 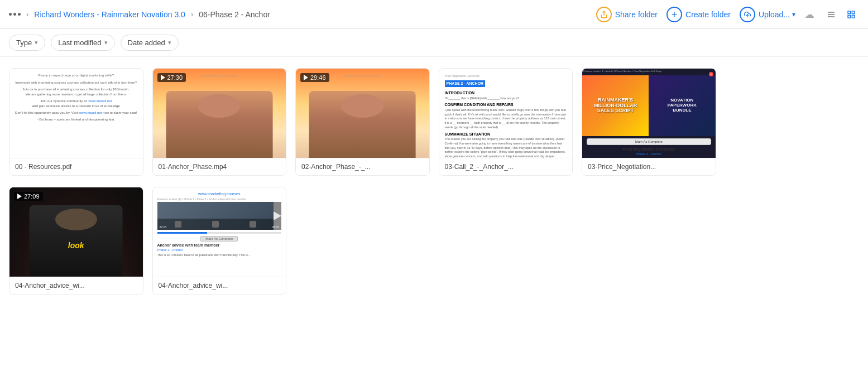 What do you see at coordinates (708, 15) in the screenshot?
I see `create-folder-label: Create folder` at bounding box center [708, 15].